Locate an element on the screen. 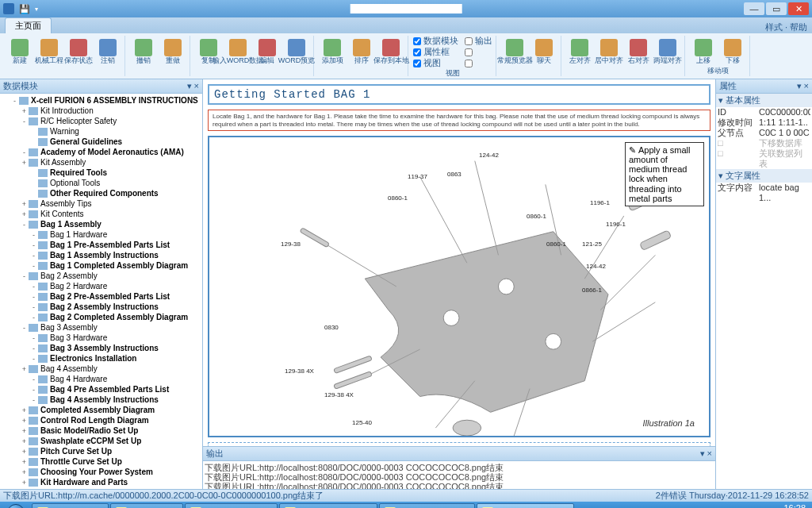 This screenshot has height=508, width=812. rib-align-3: 两端对齐 is located at coordinates (668, 52).